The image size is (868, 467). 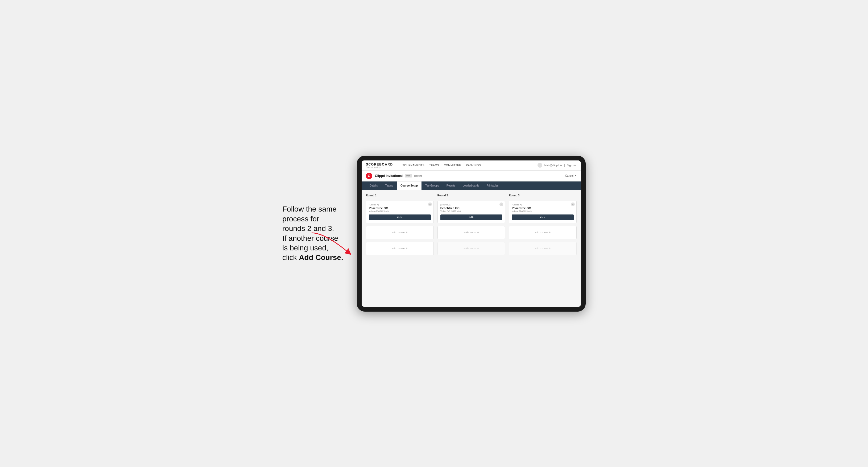 I want to click on main-content: Round 1 ○ (Course A) Peachtree GC Yellow…, so click(x=471, y=248).